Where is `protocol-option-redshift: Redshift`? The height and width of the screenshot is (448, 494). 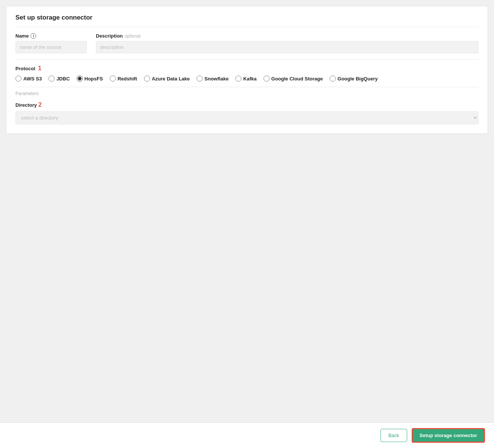 protocol-option-redshift: Redshift is located at coordinates (123, 79).